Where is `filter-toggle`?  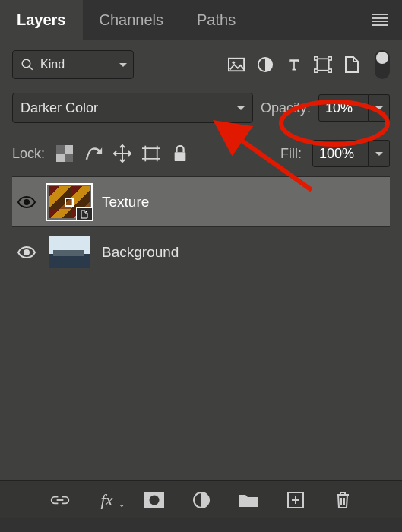
filter-toggle is located at coordinates (382, 65).